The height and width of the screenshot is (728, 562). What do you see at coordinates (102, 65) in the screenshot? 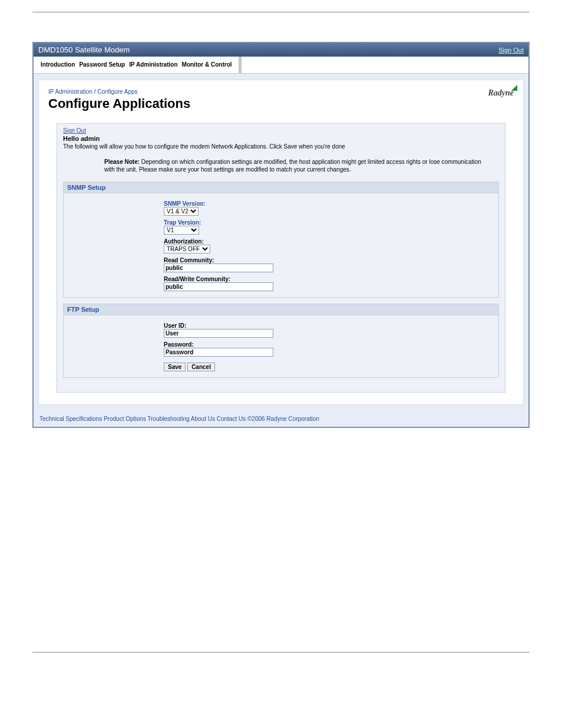
I see `nav-password-setup: Password Setup` at bounding box center [102, 65].